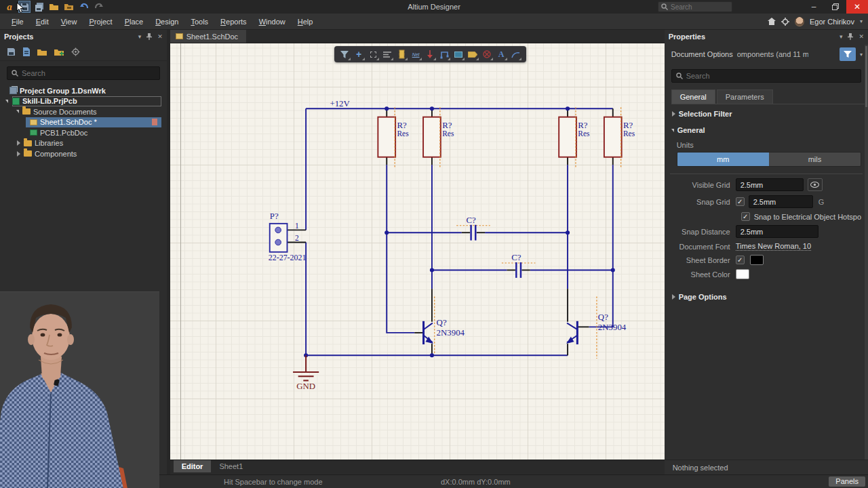  I want to click on c1-designator: C?, so click(471, 220).